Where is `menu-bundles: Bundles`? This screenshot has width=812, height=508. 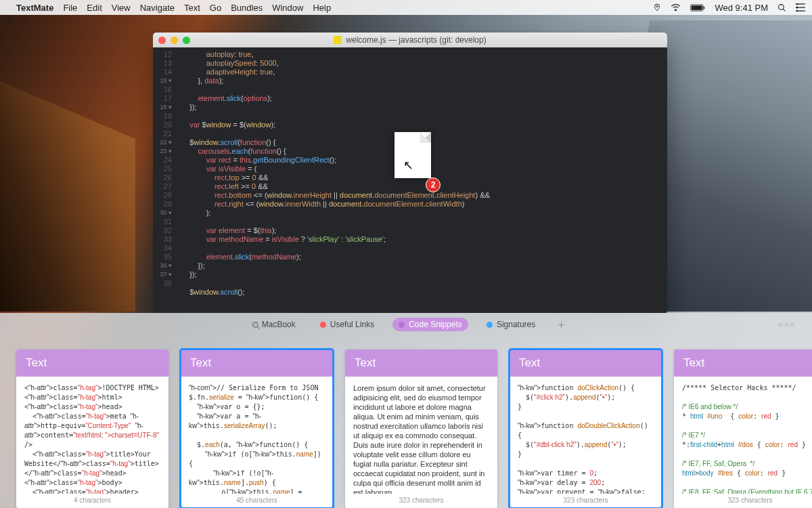
menu-bundles: Bundles is located at coordinates (246, 8).